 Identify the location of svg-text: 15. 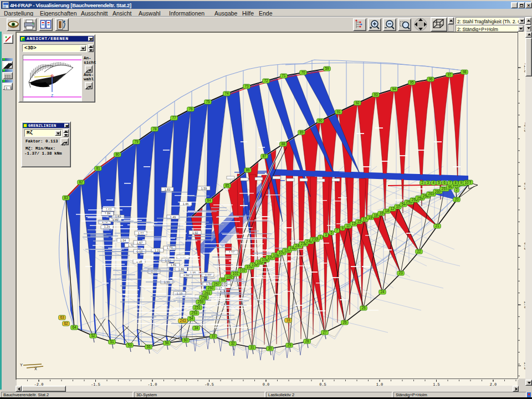
(359, 222).